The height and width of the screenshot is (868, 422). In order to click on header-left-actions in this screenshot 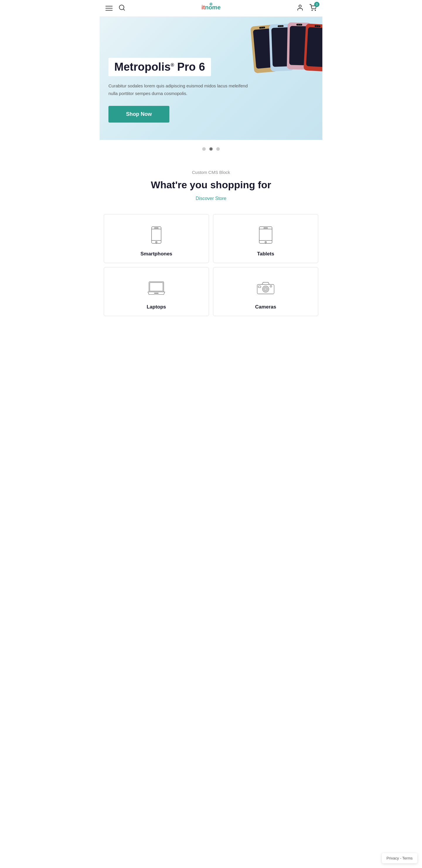, I will do `click(115, 8)`.